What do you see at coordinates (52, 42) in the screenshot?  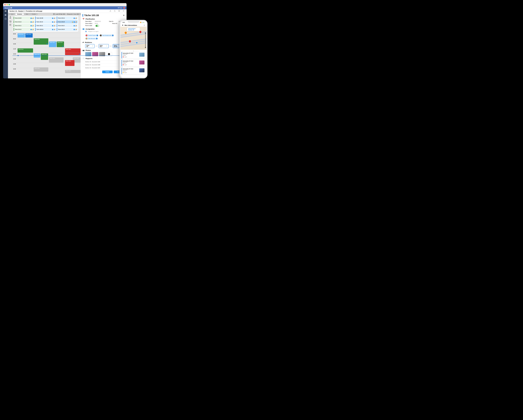 I see `event-label: Tâche 102.4` at bounding box center [52, 42].